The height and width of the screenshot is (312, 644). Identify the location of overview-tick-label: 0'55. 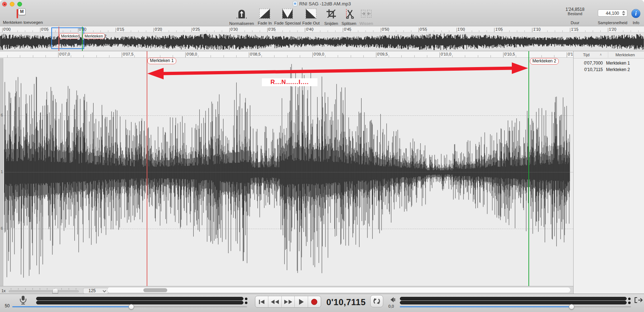
(423, 29).